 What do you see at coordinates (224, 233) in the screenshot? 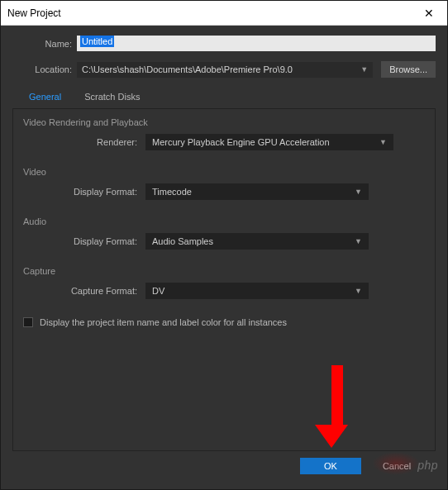
I see `section-audio: Audio Display Format: Audio Samples ▼` at bounding box center [224, 233].